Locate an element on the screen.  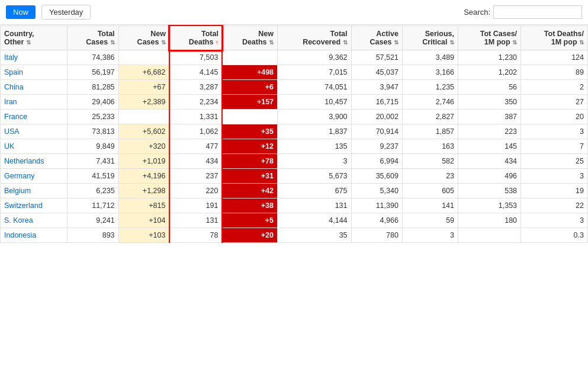
cell-total-recovered: 74,051 is located at coordinates (315, 88).